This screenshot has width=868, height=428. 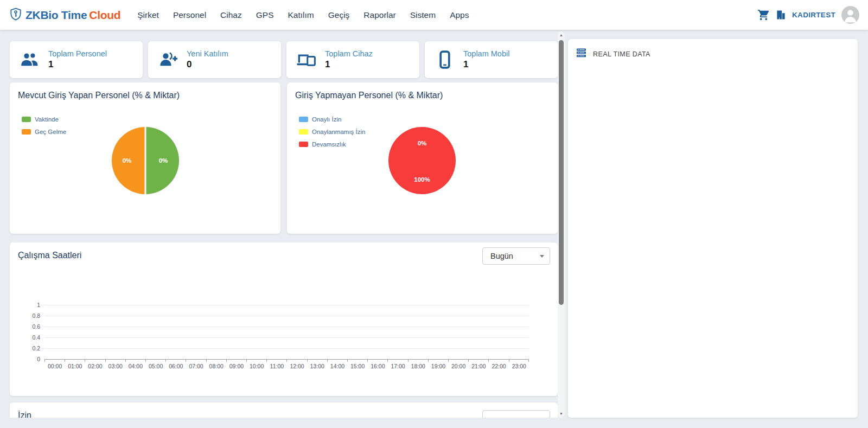 What do you see at coordinates (516, 414) in the screenshot?
I see `leave-range-select` at bounding box center [516, 414].